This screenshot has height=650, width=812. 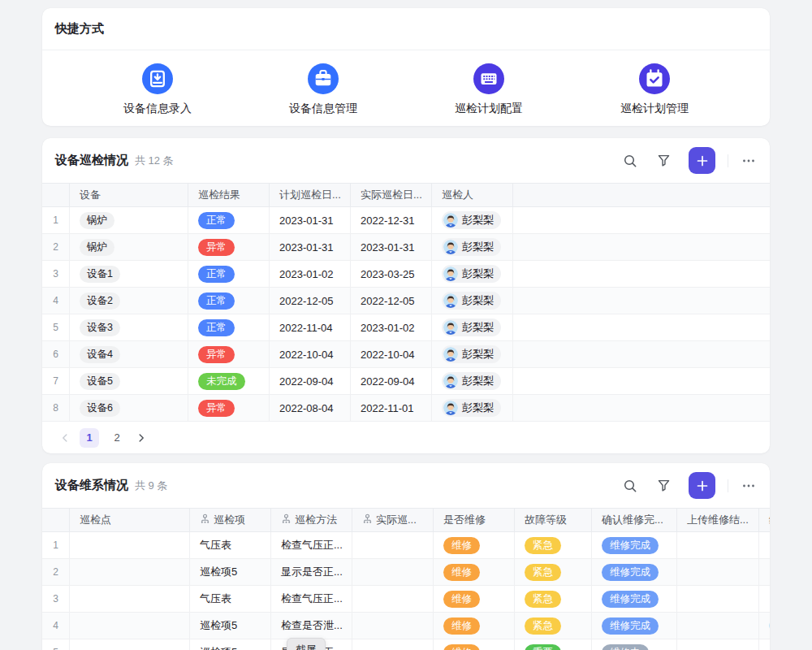 I want to click on table-row: 1 气压表 检查气压正... 维修 紧急 维修完成, so click(x=406, y=546).